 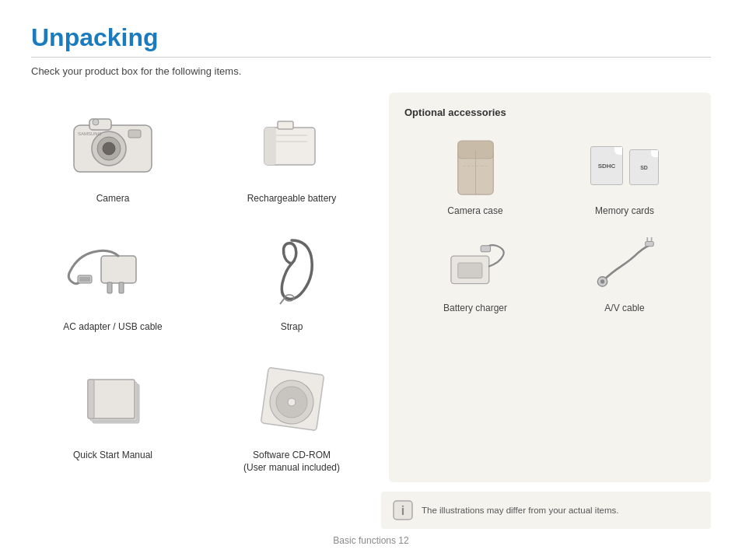 What do you see at coordinates (112, 327) in the screenshot?
I see `ac-adapter-label: AC adapter / USB cable` at bounding box center [112, 327].